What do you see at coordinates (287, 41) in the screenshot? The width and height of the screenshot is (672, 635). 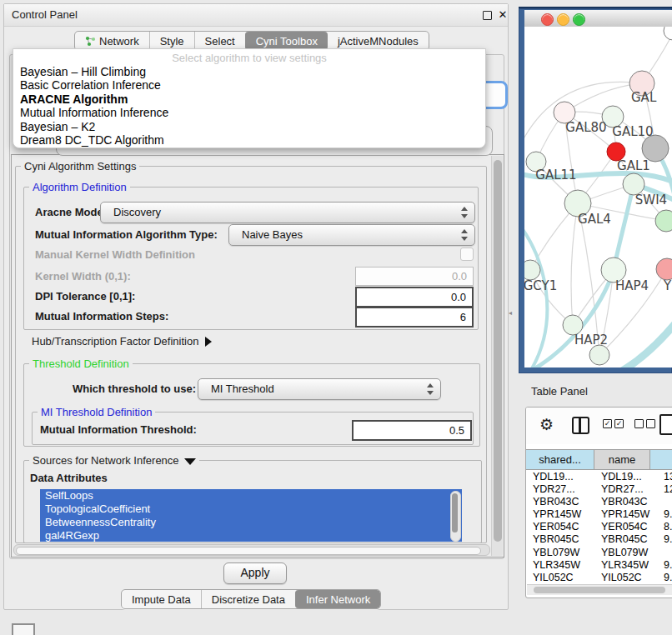 I see `tab-cyni-toolbox: Cyni Toolbox` at bounding box center [287, 41].